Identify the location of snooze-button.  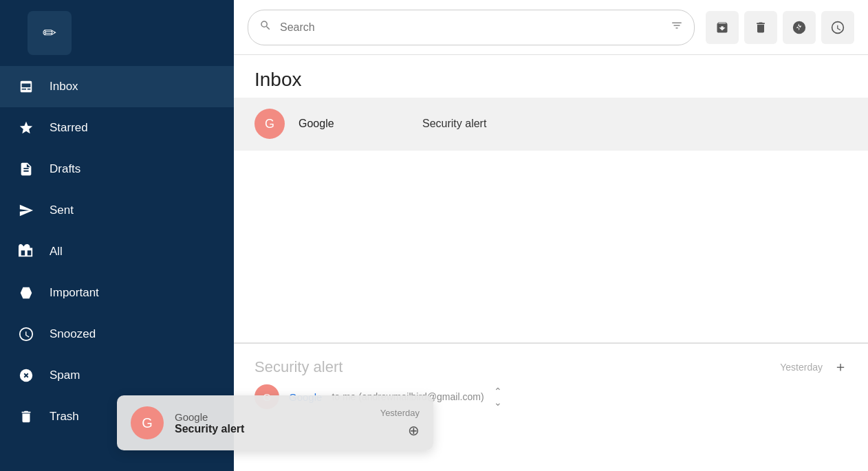
(838, 28).